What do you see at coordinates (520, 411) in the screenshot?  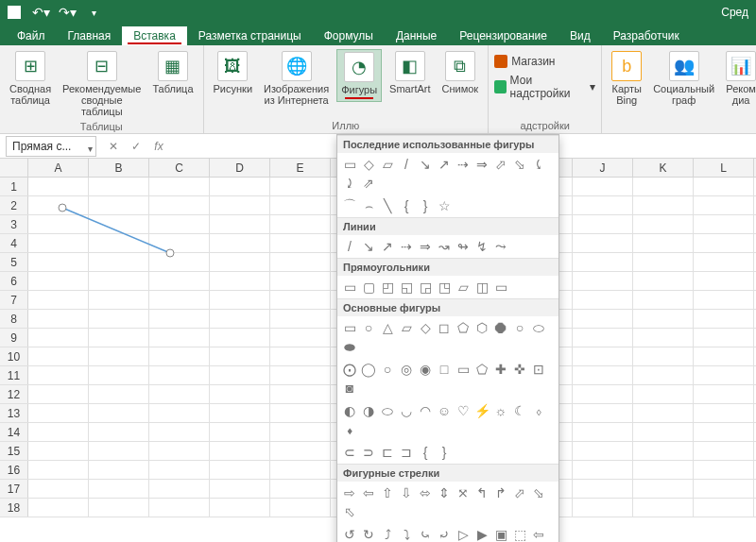 I see `shape-gallery-item: ☾` at bounding box center [520, 411].